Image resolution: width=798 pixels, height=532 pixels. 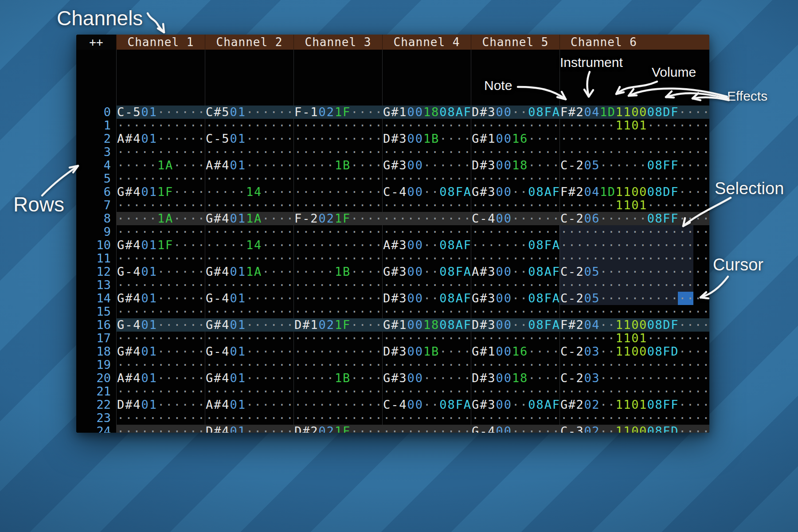 What do you see at coordinates (160, 298) in the screenshot?
I see `pattern-cell-ch1: G#401······` at bounding box center [160, 298].